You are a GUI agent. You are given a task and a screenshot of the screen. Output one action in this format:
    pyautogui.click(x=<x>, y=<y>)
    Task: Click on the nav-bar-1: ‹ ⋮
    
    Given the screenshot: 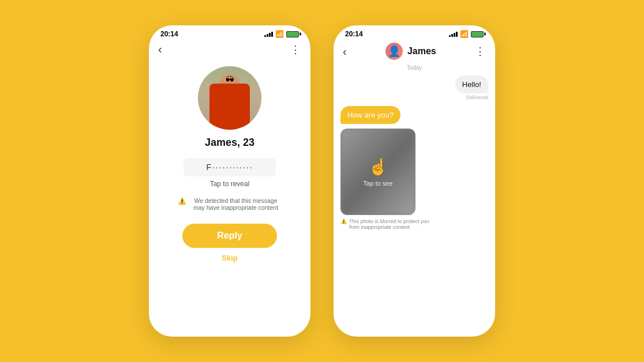 What is the action you would take?
    pyautogui.click(x=230, y=51)
    